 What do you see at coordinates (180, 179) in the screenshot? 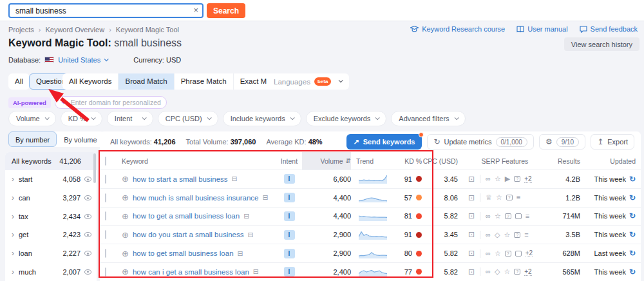
I see `keyword-link: how to start a small business` at bounding box center [180, 179].